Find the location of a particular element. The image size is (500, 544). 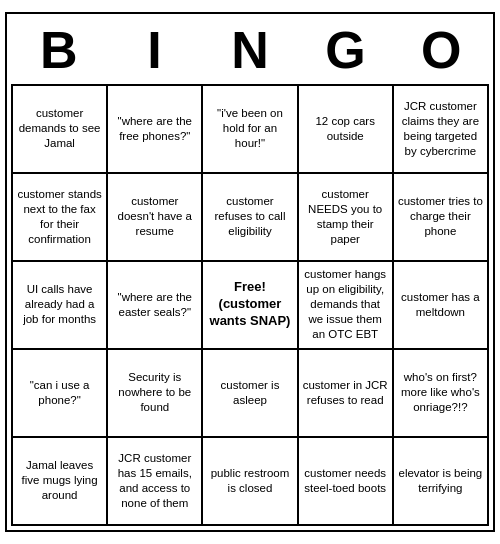

bingo-cell-22: public restroom is closed is located at coordinates (250, 482).